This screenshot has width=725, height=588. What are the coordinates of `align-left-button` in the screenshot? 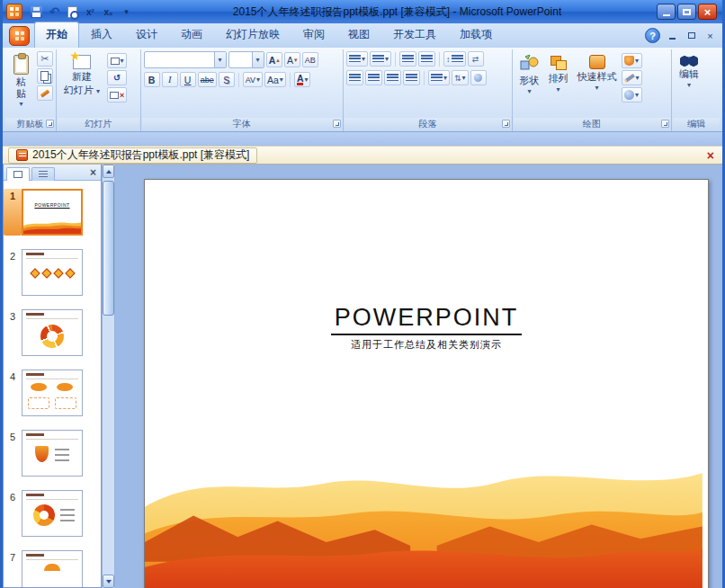 It's located at (354, 77).